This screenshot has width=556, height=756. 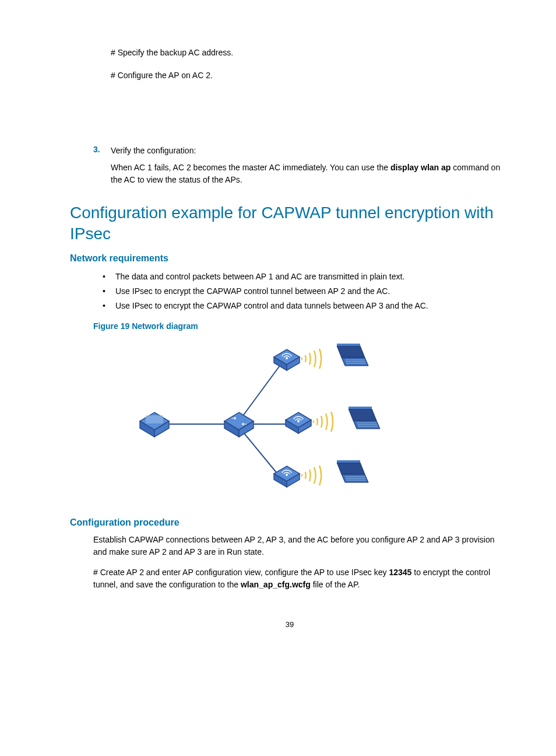 I want to click on step-number: 3., so click(x=102, y=150).